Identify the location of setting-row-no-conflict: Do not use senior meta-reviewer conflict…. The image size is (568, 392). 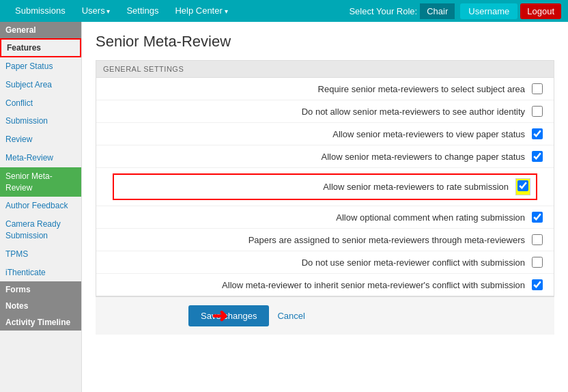
(325, 262).